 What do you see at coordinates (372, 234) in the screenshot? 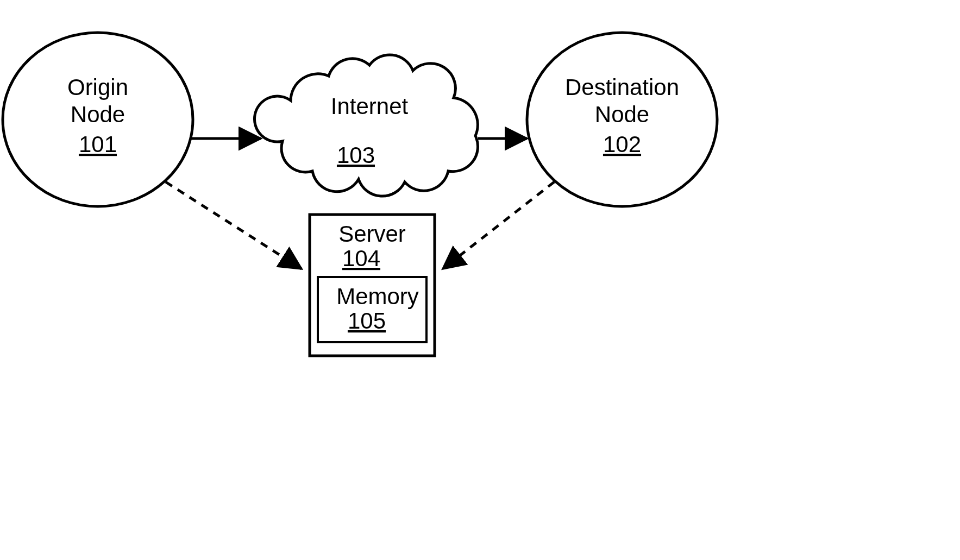
I see `server-label: Server` at bounding box center [372, 234].